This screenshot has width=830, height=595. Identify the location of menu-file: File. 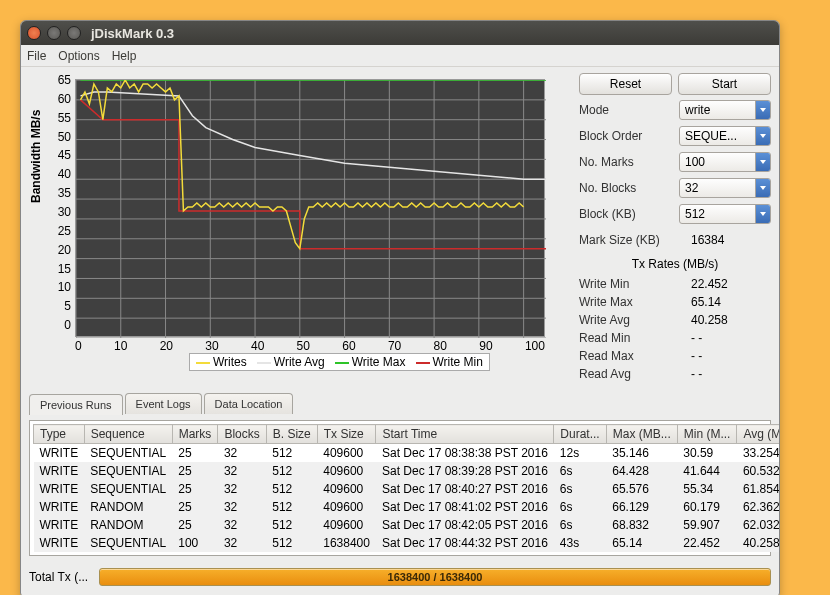
(36, 56).